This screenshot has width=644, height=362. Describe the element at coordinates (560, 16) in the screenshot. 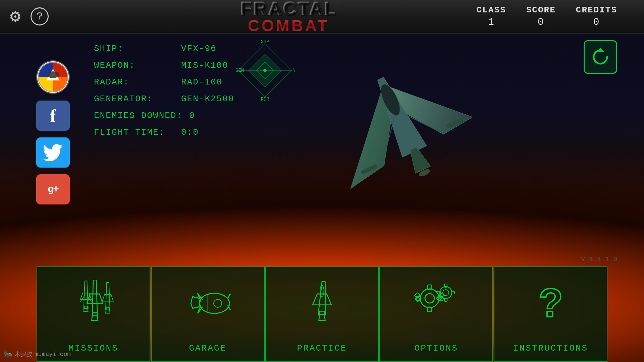

I see `header-stats: CLASS 1 SCORE 0 CREDITS 0` at that location.